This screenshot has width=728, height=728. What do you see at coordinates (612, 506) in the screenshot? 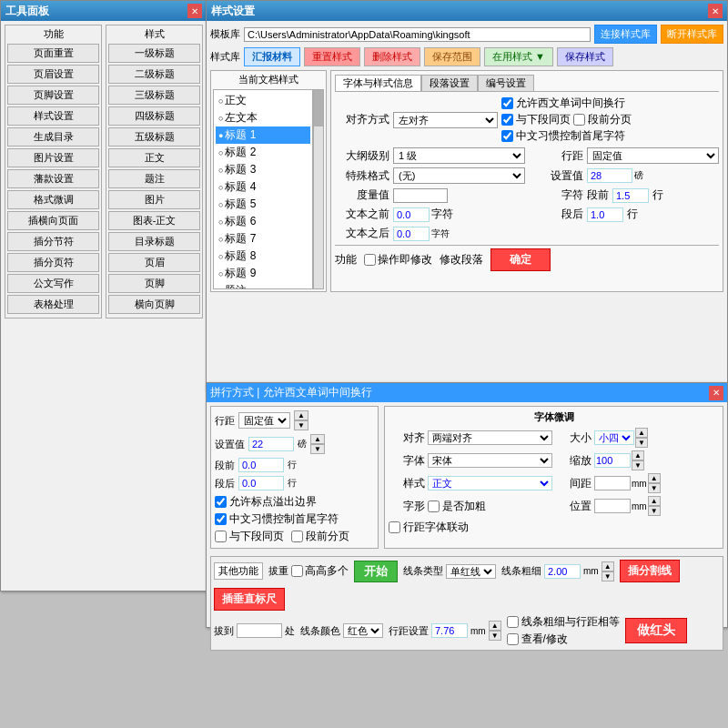
I see `ft-pos-input` at bounding box center [612, 506].